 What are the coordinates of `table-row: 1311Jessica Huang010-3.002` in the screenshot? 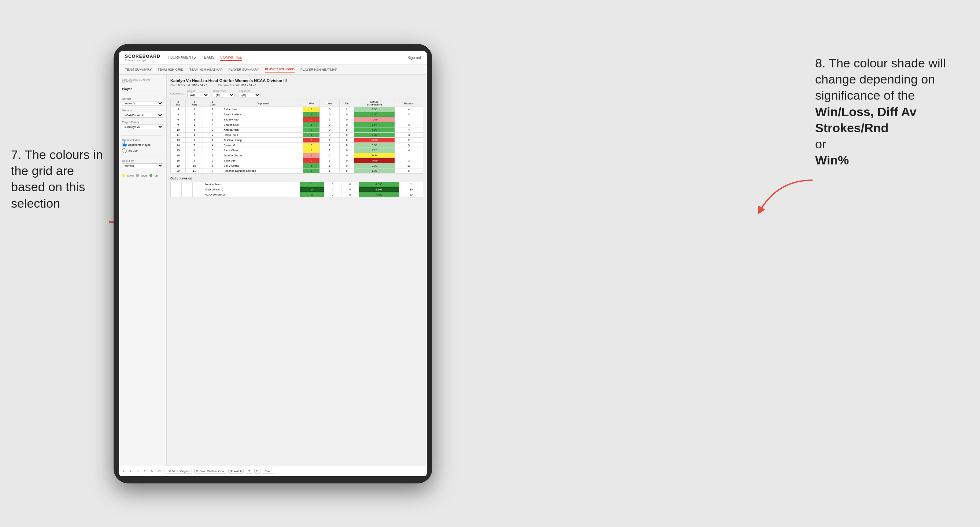 It's located at (297, 140).